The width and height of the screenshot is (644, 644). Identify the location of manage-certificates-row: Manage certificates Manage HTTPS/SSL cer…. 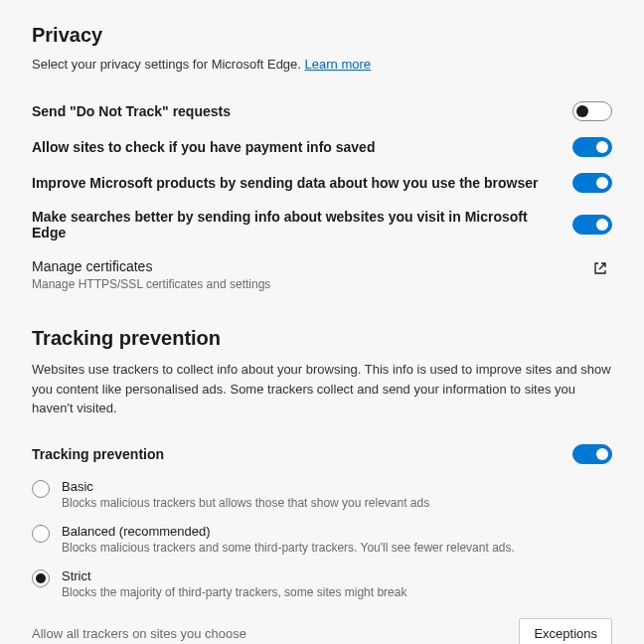
(322, 270).